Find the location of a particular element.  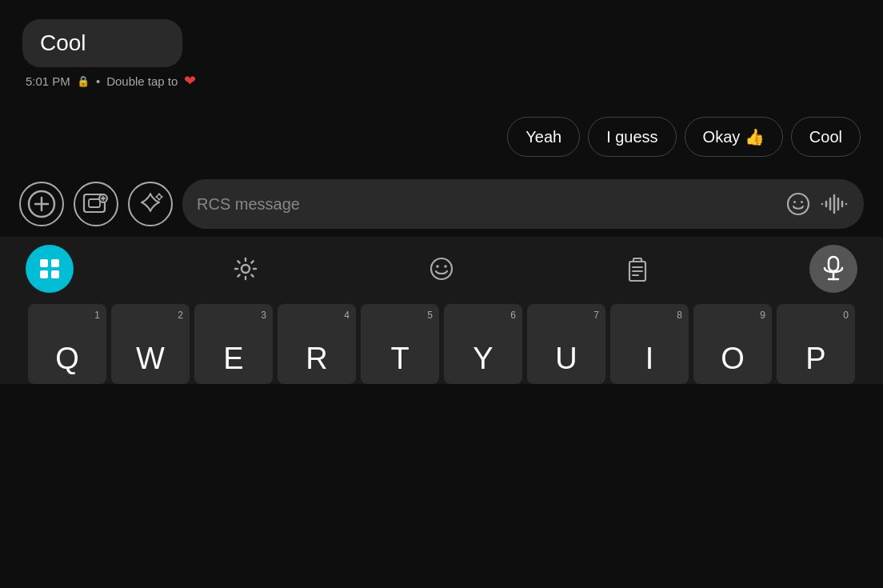

message-input is located at coordinates (486, 205).